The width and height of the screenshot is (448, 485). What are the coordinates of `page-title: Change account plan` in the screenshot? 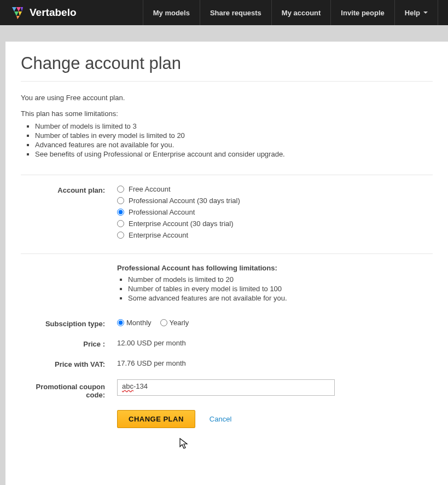 It's located at (226, 68).